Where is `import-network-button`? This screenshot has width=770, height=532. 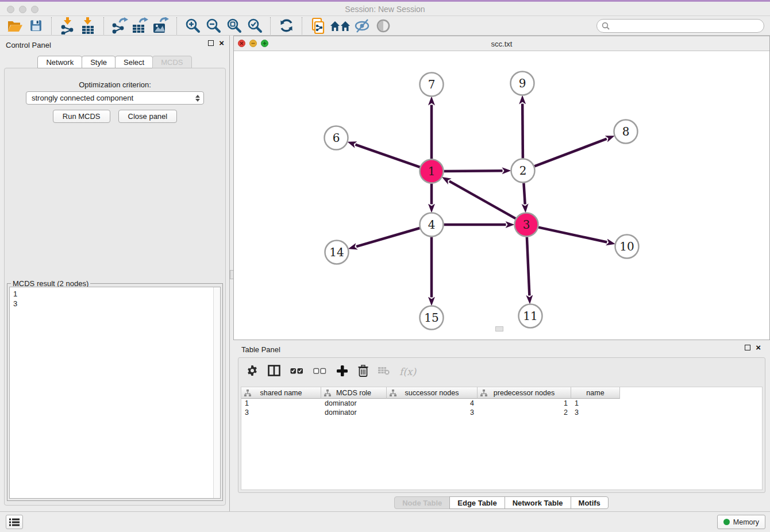 import-network-button is located at coordinates (67, 26).